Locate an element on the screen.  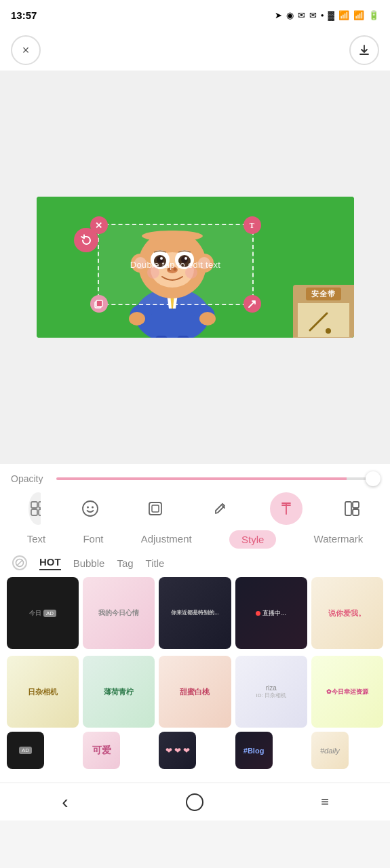
download-button is located at coordinates (364, 50).